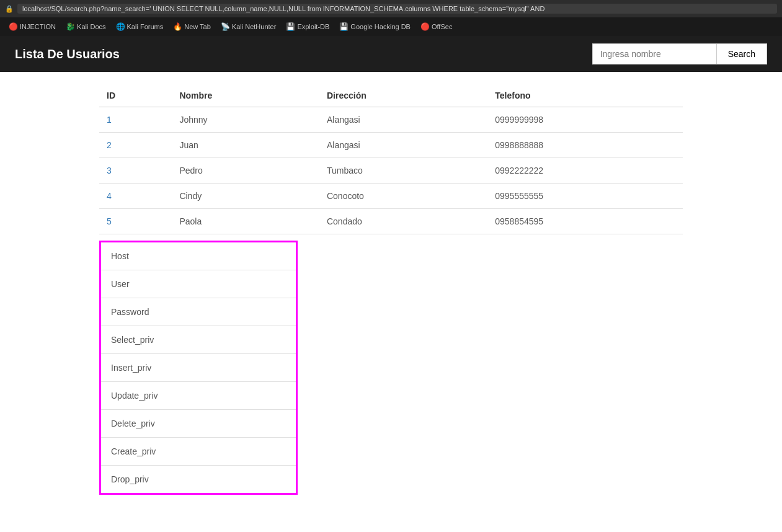  Describe the element at coordinates (177, 27) in the screenshot. I see `bookmark-new-tab-icon: 🔥` at that location.